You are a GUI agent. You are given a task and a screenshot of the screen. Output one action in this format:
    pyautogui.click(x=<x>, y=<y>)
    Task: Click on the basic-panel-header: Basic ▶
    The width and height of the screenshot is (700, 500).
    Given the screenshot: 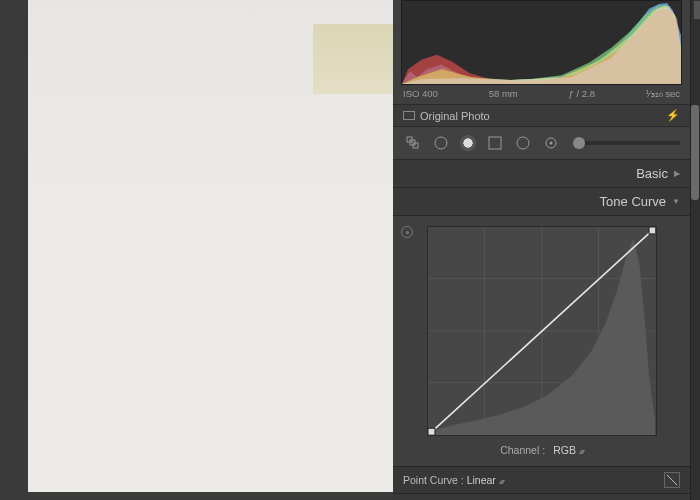 What is the action you would take?
    pyautogui.click(x=542, y=174)
    